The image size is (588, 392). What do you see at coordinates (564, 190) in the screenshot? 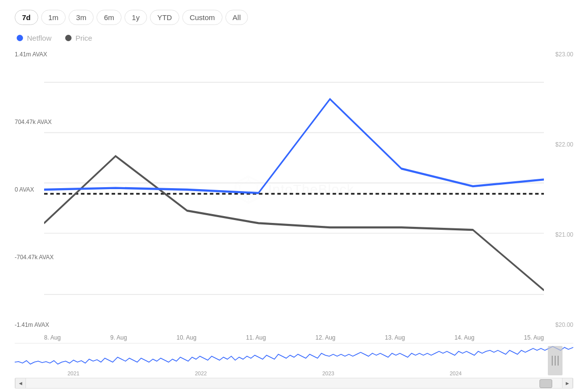
I see `y-axis-right: $23.00$22.00$21.00$20.00` at bounding box center [564, 190].